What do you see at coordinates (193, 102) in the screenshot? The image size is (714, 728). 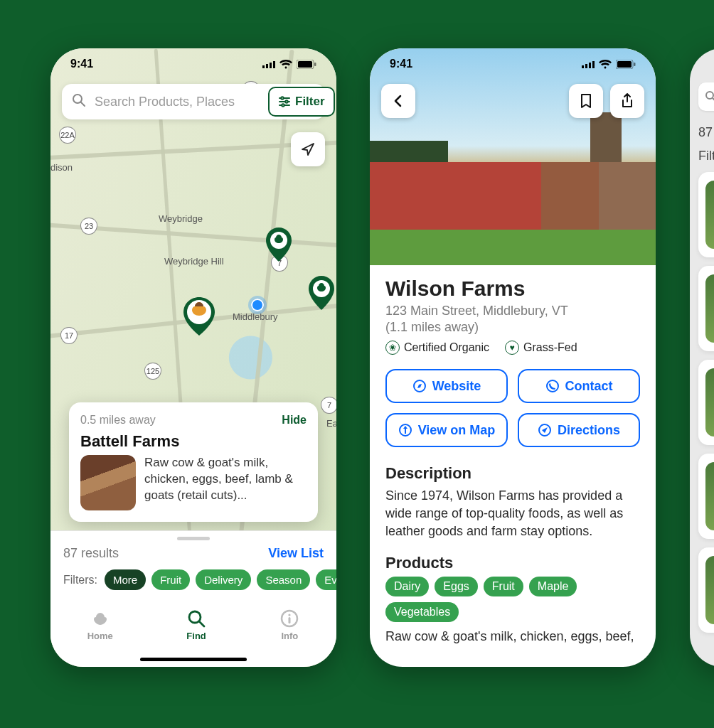 I see `search-bar: Filter` at bounding box center [193, 102].